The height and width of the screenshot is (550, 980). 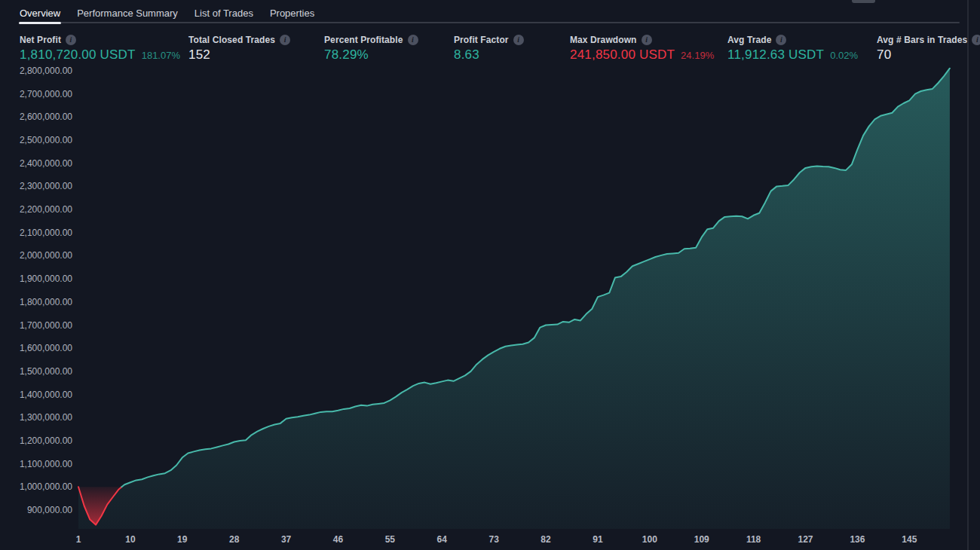 What do you see at coordinates (46, 395) in the screenshot?
I see `y-axis-label: 1,400,000.00` at bounding box center [46, 395].